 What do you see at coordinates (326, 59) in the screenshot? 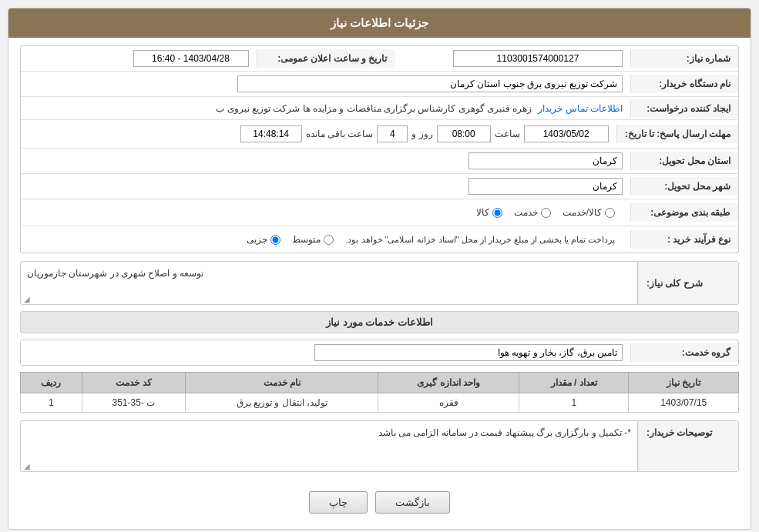
I see `announce-datetime-label: تاریخ و ساعت اعلان عمومی:` at bounding box center [326, 59].